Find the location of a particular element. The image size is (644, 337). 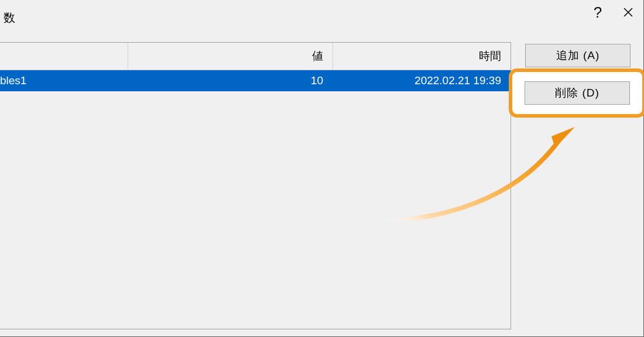

col-value: 値 is located at coordinates (230, 56).